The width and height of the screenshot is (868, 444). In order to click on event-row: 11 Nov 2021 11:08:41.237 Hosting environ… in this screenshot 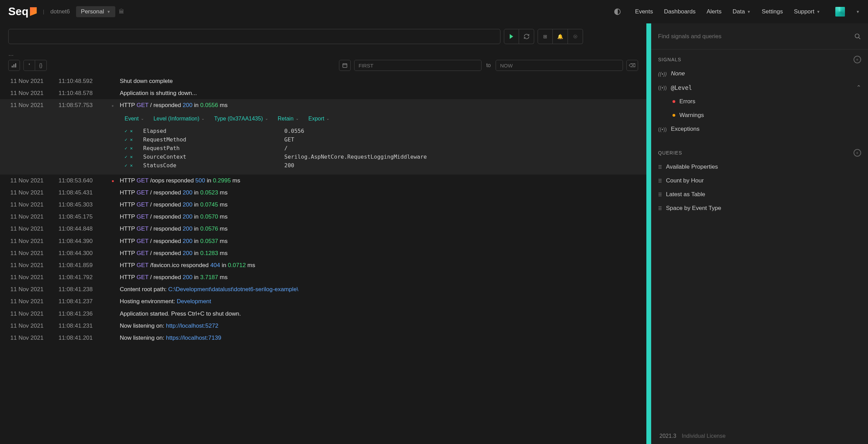, I will do `click(323, 302)`.